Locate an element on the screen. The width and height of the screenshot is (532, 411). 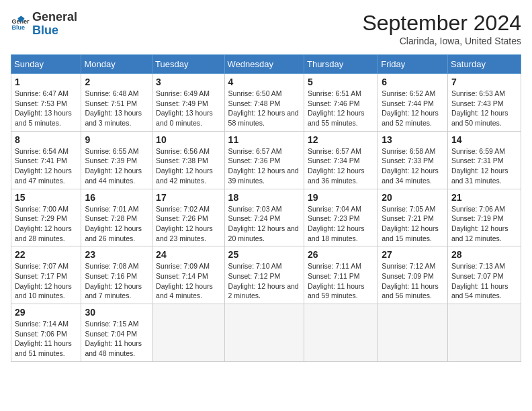
header-saturday: Saturday is located at coordinates (484, 64).